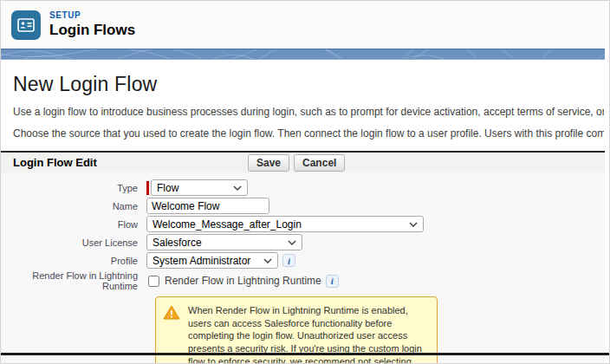 This screenshot has height=364, width=610. What do you see at coordinates (92, 24) in the screenshot?
I see `header-text: SETUP Login Flows` at bounding box center [92, 24].